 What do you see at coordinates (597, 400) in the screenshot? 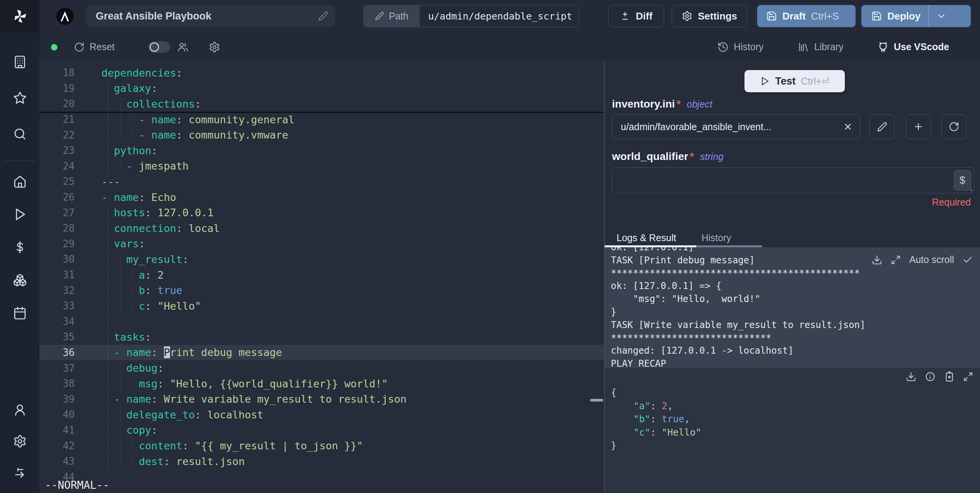
I see `panel-resize-handle` at bounding box center [597, 400].